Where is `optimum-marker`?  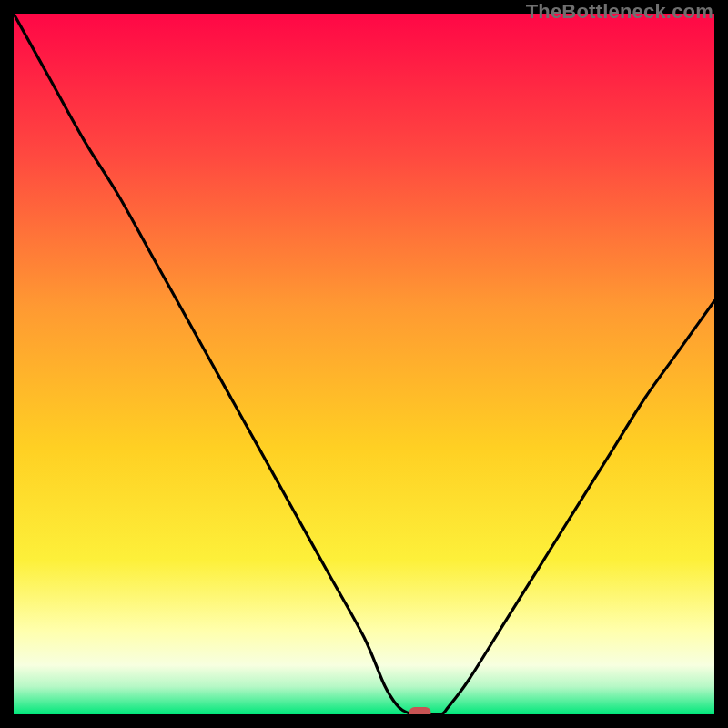
optimum-marker is located at coordinates (420, 711).